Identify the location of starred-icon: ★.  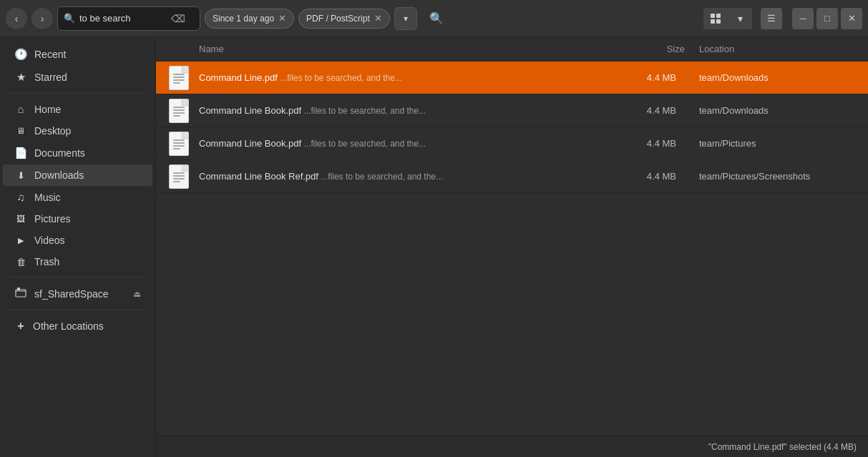
(21, 77).